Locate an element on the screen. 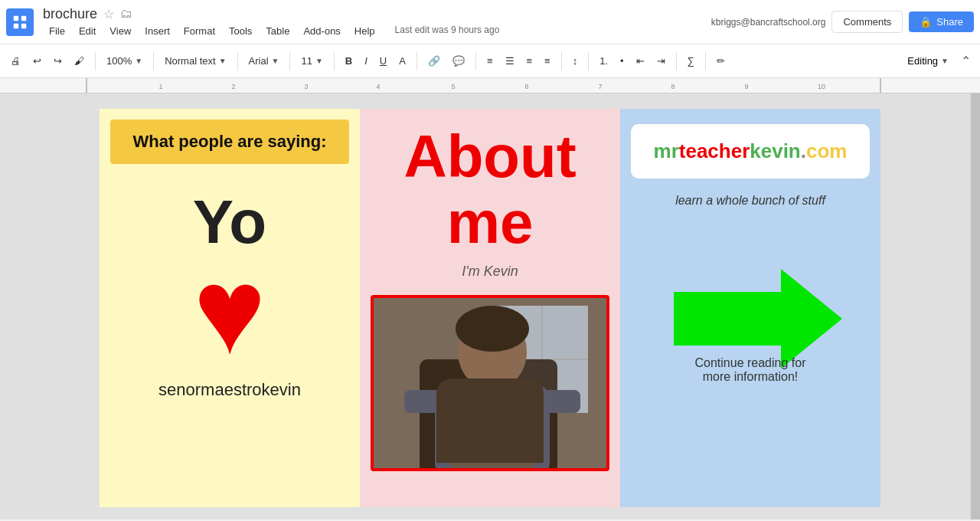 This screenshot has width=980, height=521. svg-text: 6 is located at coordinates (527, 87).